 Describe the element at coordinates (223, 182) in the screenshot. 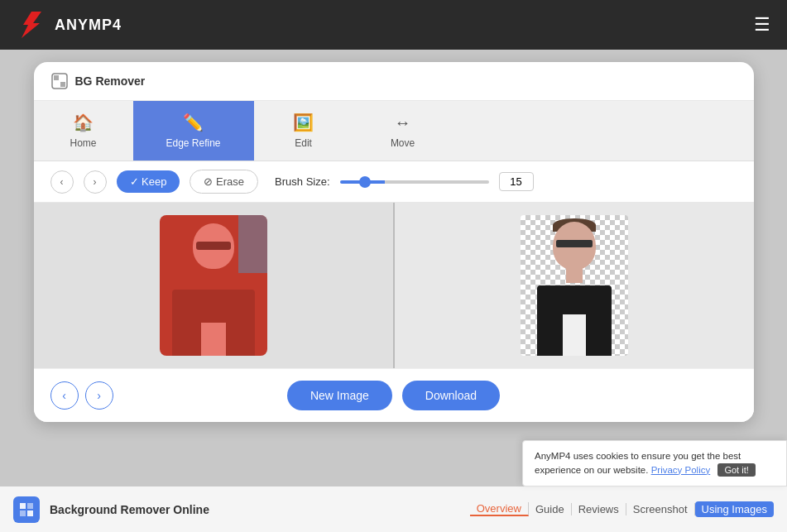

I see `erase-button: ⊘ Erase` at that location.